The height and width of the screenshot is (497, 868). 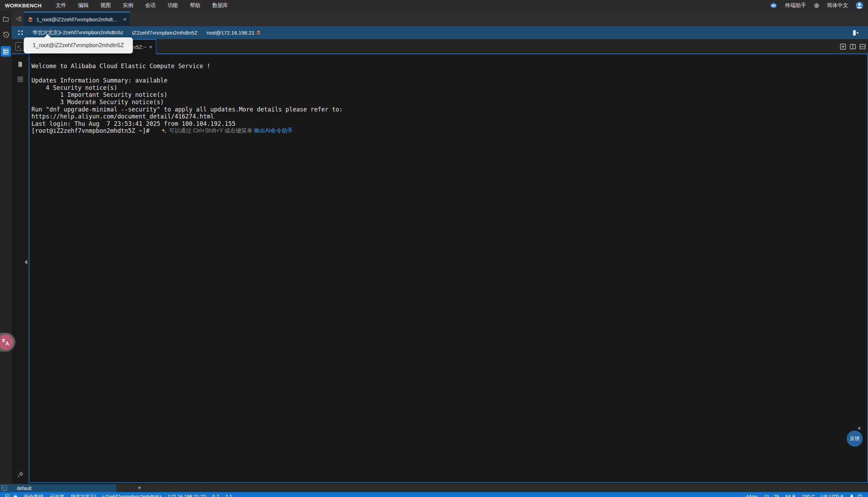 I want to click on terminal-line: 3 Moderate Security notice(s), so click(x=448, y=102).